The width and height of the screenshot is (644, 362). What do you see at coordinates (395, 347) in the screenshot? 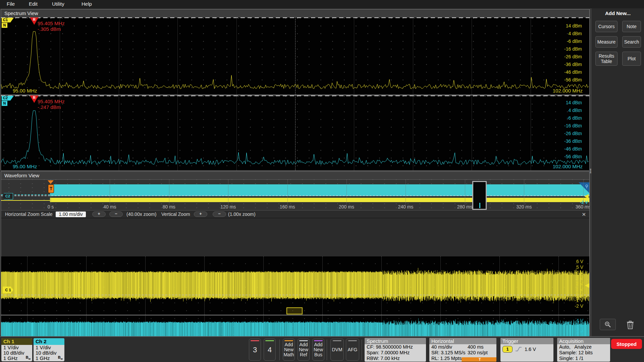
I see `spectrum-cf: CF: 98.5000000 MHz` at bounding box center [395, 347].